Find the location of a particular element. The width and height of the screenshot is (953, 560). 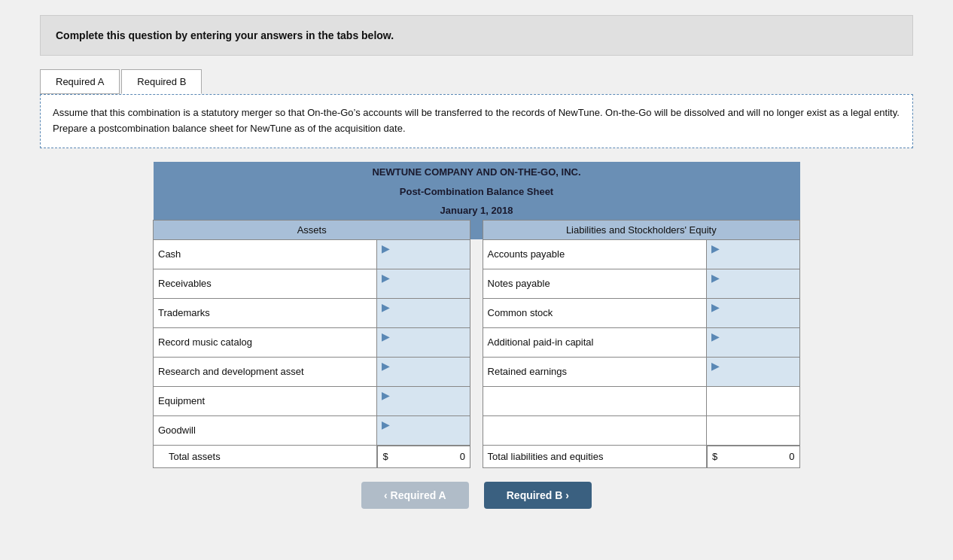

table-row: Goodwill ▶ is located at coordinates (477, 431).